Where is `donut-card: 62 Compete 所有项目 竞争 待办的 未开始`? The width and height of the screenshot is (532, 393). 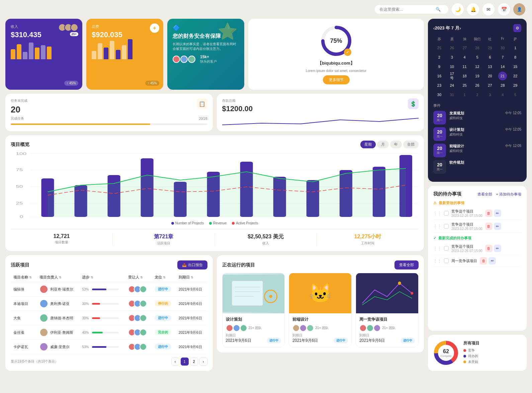 donut-card: 62 Compete 所有项目 竞争 待办的 未开始 is located at coordinates (477, 353).